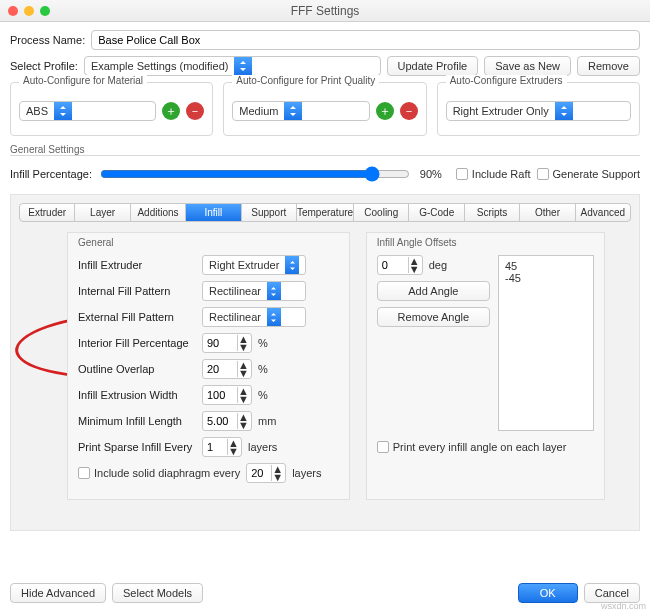 The width and height of the screenshot is (650, 613). What do you see at coordinates (400, 265) in the screenshot?
I see `angle-offset-stepper: ▲▼` at bounding box center [400, 265].